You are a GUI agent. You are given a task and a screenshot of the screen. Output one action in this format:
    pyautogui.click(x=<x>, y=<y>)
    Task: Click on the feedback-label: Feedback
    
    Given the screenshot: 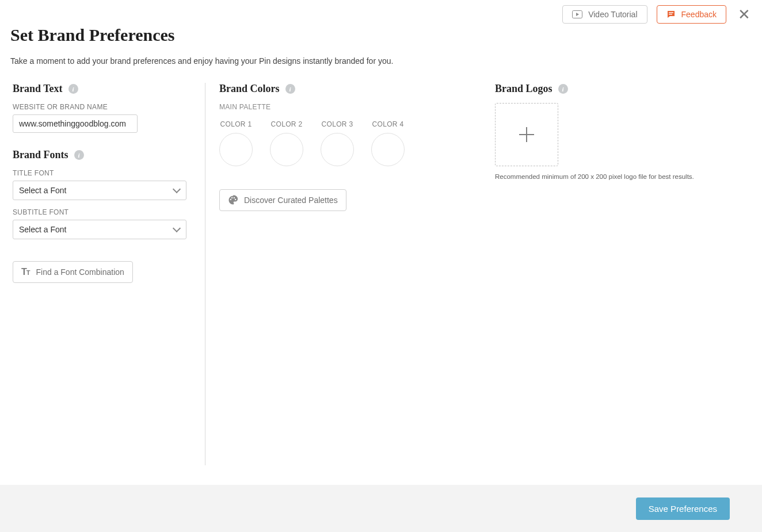 What is the action you would take?
    pyautogui.click(x=699, y=14)
    